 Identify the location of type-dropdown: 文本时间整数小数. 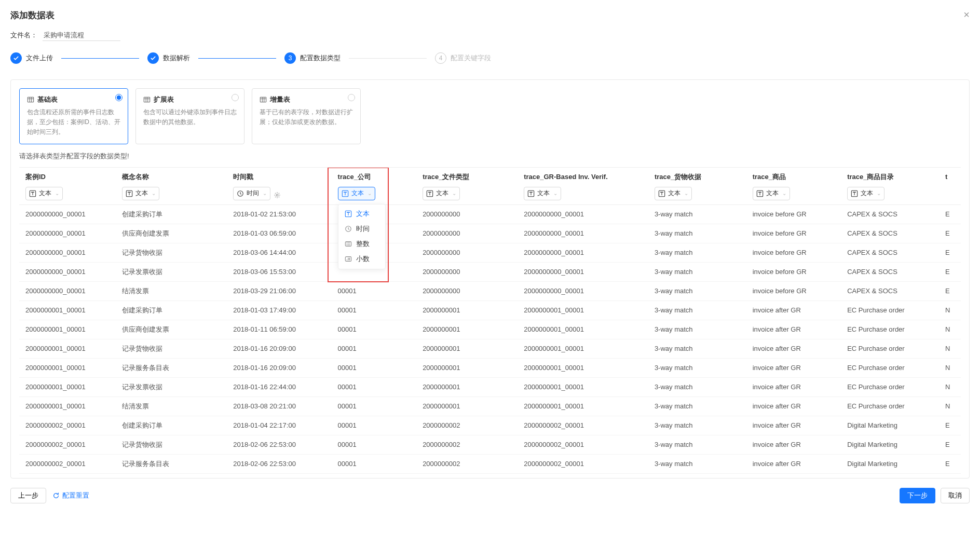
(362, 237).